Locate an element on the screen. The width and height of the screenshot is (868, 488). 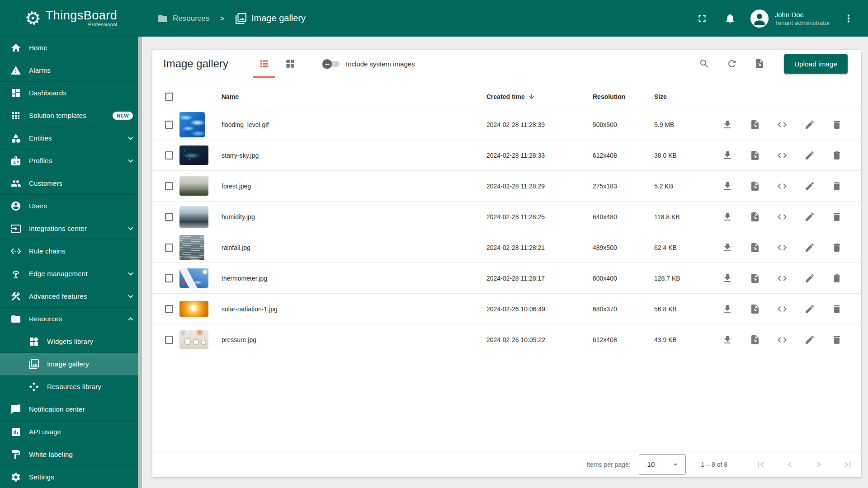
notifications-button is located at coordinates (730, 19).